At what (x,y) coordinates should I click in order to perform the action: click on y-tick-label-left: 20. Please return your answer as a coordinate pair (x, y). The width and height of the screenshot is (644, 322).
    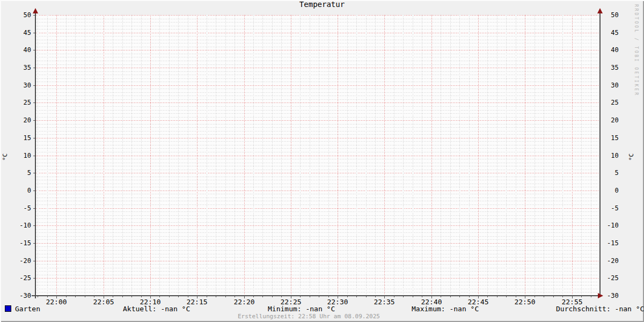
    Looking at the image, I should click on (21, 120).